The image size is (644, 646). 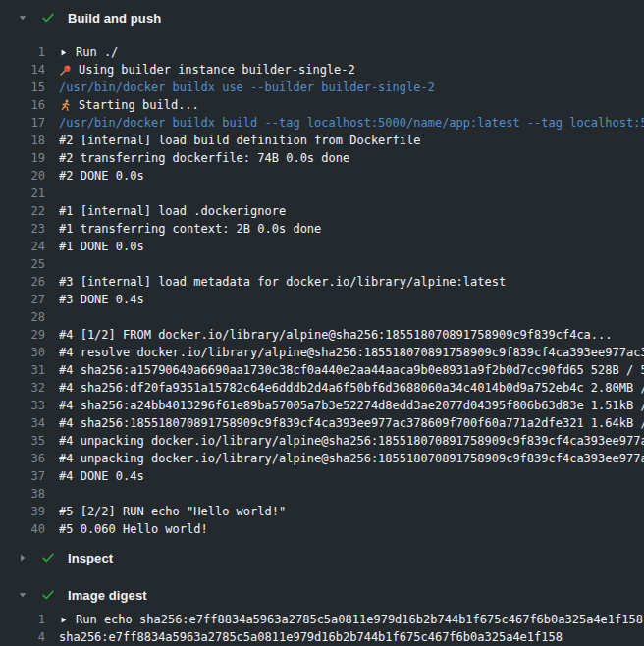 What do you see at coordinates (351, 458) in the screenshot?
I see `log-text: #4 unpacking docker.io/library/alpine@sh…` at bounding box center [351, 458].